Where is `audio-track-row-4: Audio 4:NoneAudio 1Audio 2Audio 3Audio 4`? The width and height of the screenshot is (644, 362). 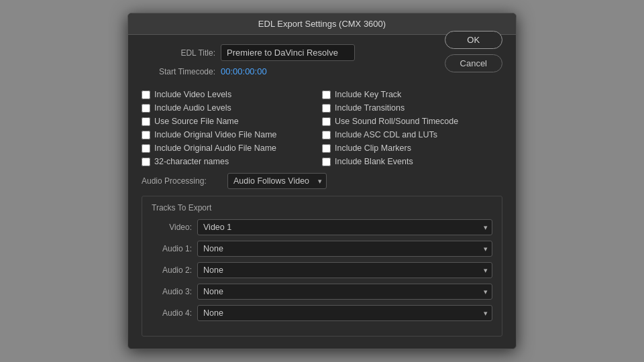 audio-track-row-4: Audio 4:NoneAudio 1Audio 2Audio 3Audio 4 is located at coordinates (322, 313).